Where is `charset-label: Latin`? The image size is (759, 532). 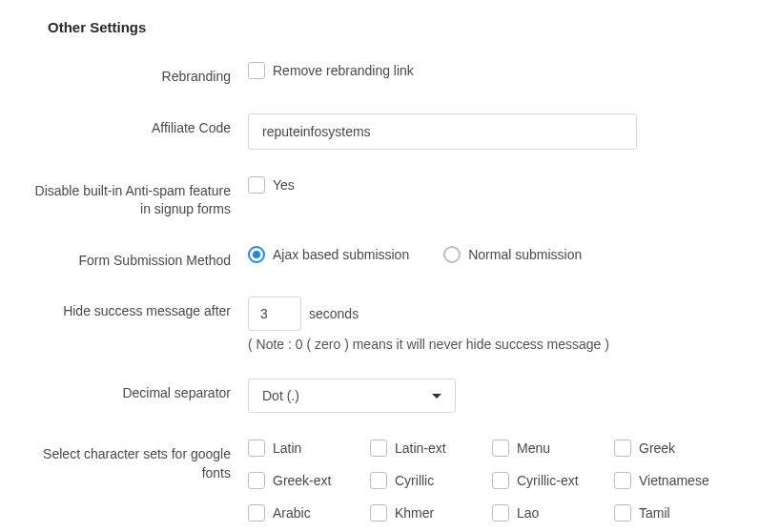
charset-label: Latin is located at coordinates (287, 448).